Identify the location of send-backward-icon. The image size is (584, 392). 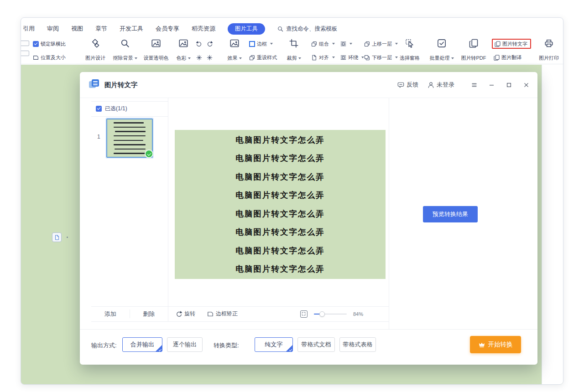
(367, 57).